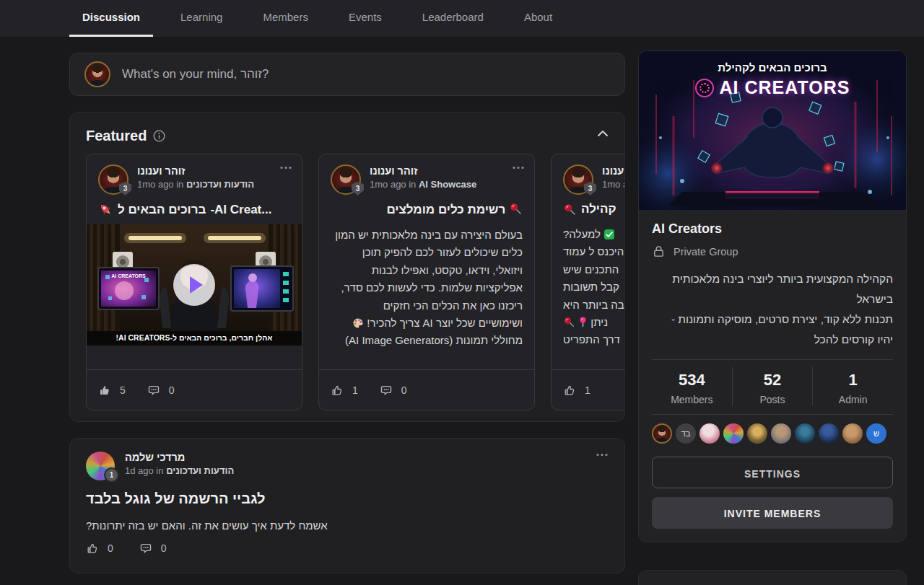  I want to click on monitor-screen-text: AI CREATORS, so click(128, 276).